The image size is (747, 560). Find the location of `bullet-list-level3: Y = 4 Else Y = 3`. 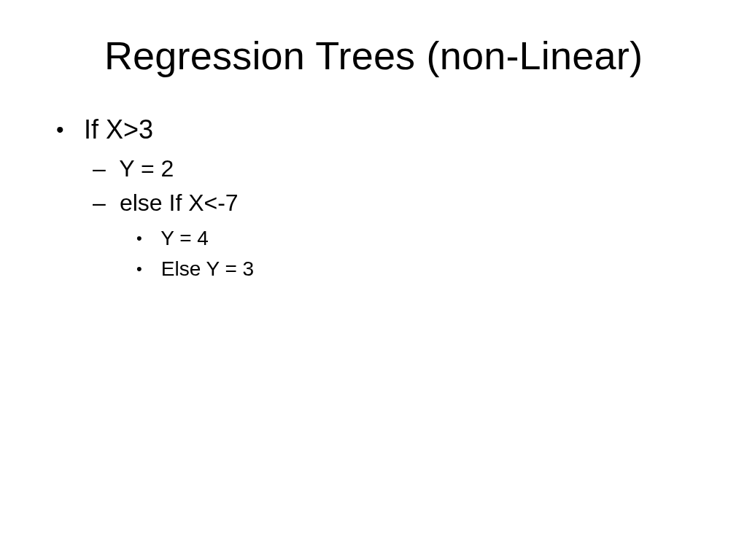

bullet-list-level3: Y = 4 Else Y = 3 is located at coordinates (404, 254).